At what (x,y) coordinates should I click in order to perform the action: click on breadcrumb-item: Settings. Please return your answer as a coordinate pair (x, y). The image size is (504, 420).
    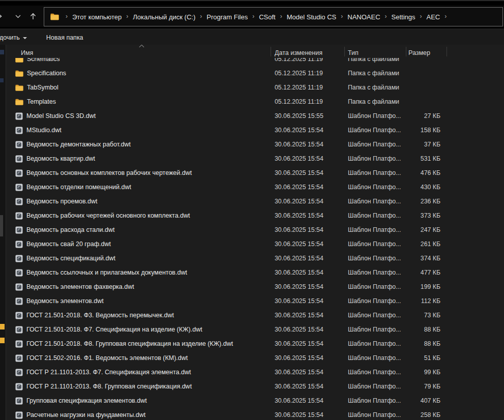
    Looking at the image, I should click on (404, 17).